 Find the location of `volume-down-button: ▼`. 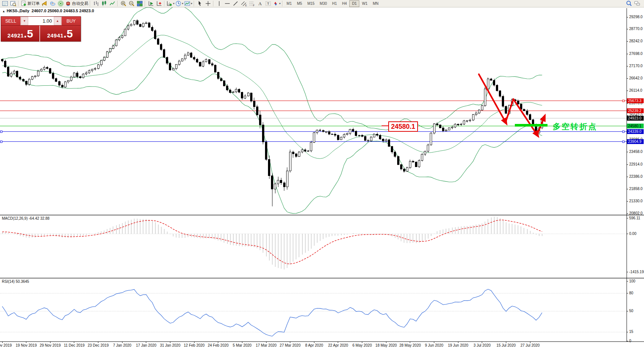

volume-down-button: ▼ is located at coordinates (24, 21).